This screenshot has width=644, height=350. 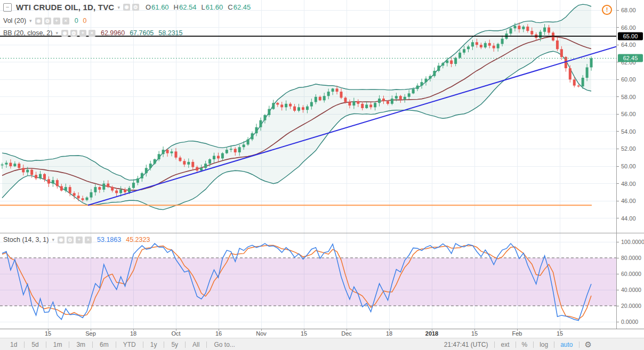 I want to click on bollinger-indicator-label: BB (20, close, 2), so click(x=28, y=33).